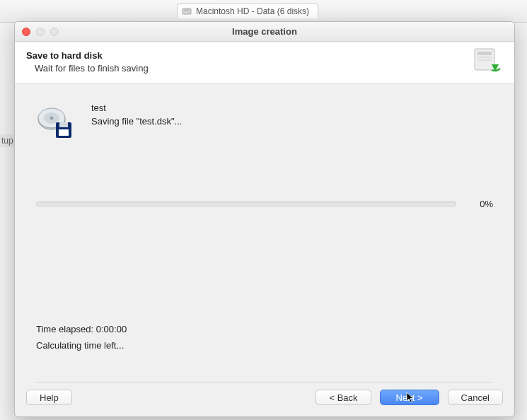 The image size is (527, 420). Describe the element at coordinates (253, 11) in the screenshot. I see `background-tab-label: Macintosh HD - Data (6 disks)` at that location.